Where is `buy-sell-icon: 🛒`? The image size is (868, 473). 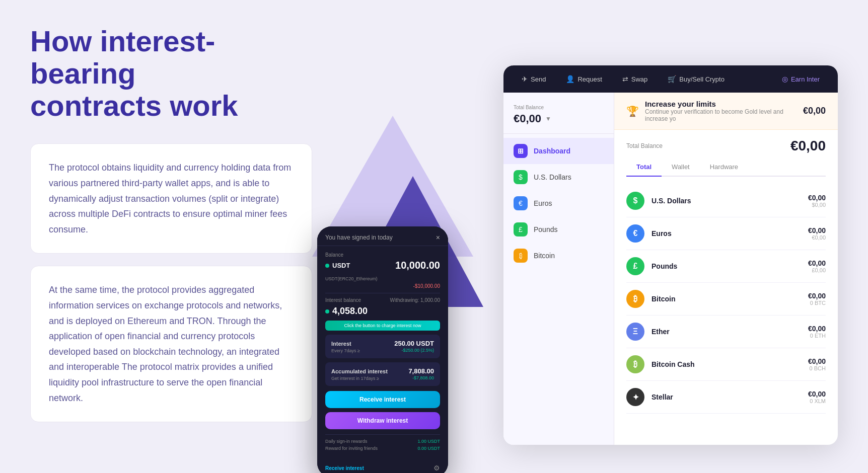 buy-sell-icon: 🛒 is located at coordinates (672, 79).